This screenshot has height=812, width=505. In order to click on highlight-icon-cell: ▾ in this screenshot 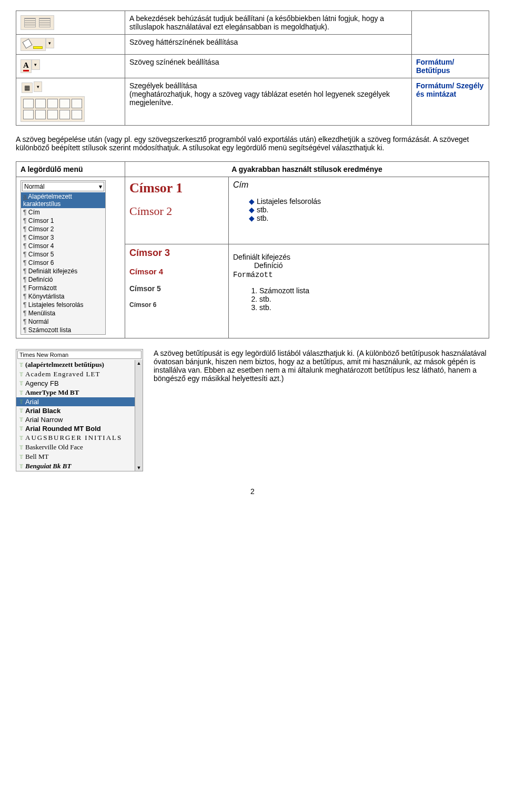, I will do `click(70, 45)`.